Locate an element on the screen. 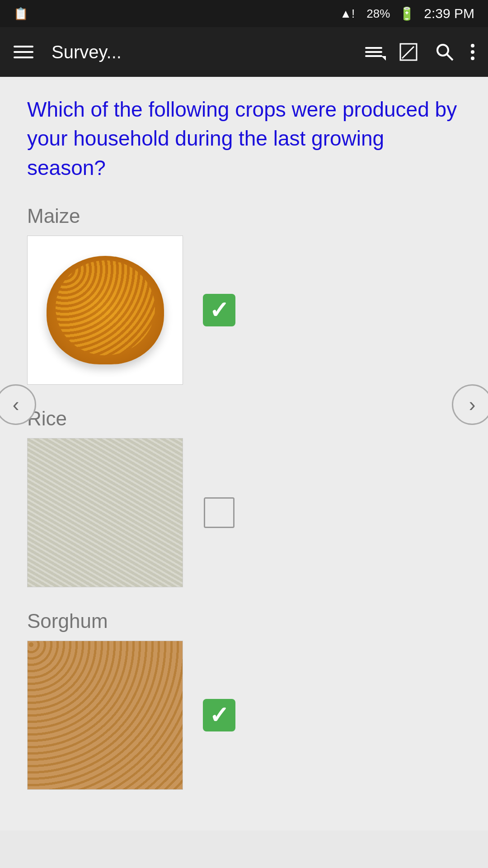 The image size is (488, 868). battery-icon: 🔋 is located at coordinates (407, 14).